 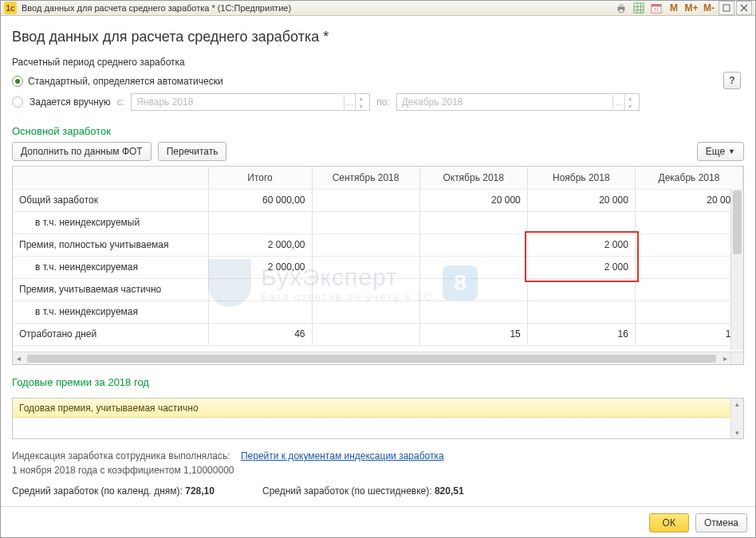 I want to click on recalc-button: Перечитать, so click(x=193, y=151).